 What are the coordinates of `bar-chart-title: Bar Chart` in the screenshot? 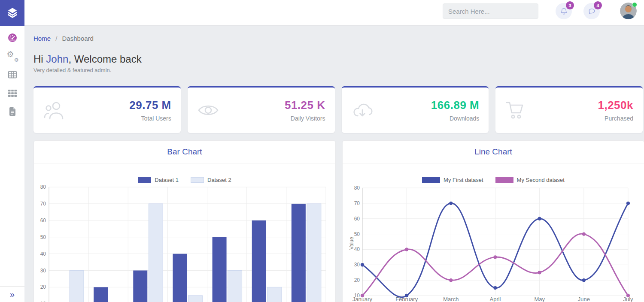 It's located at (185, 152).